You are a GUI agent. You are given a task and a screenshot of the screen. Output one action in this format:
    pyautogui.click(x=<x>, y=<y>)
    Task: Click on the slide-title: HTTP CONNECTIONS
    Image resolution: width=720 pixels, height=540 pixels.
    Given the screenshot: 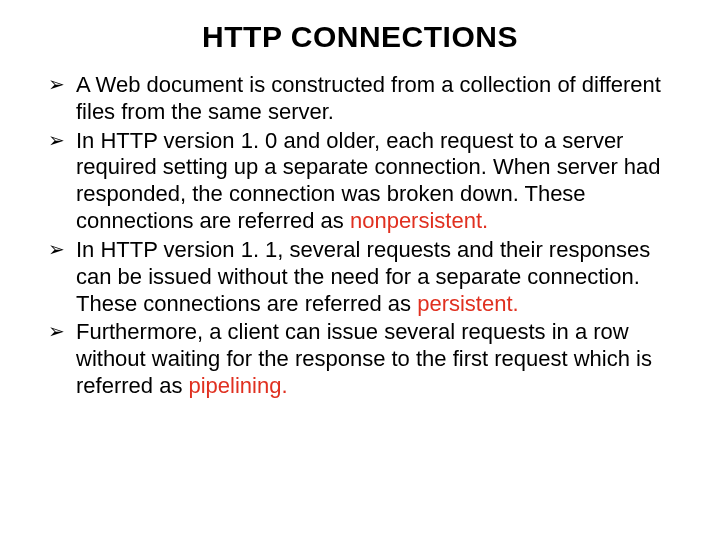 What is the action you would take?
    pyautogui.click(x=360, y=37)
    